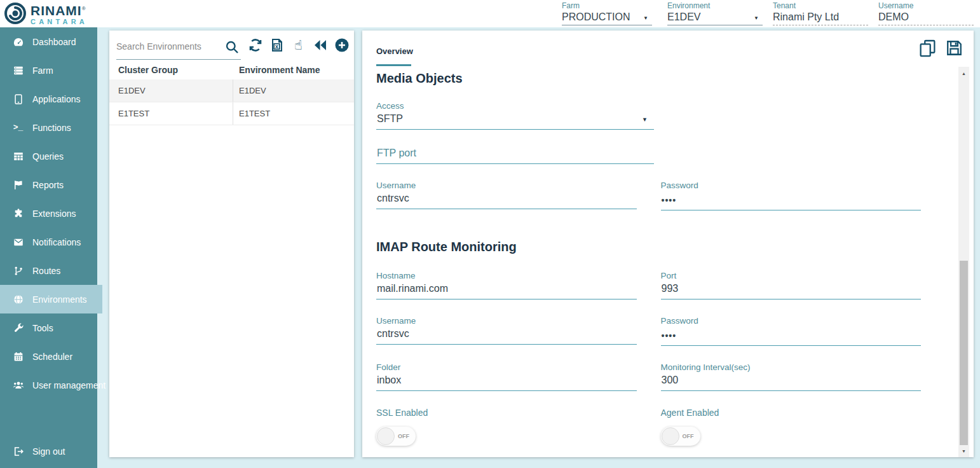  Describe the element at coordinates (963, 353) in the screenshot. I see `scrollbar-thumb` at that location.